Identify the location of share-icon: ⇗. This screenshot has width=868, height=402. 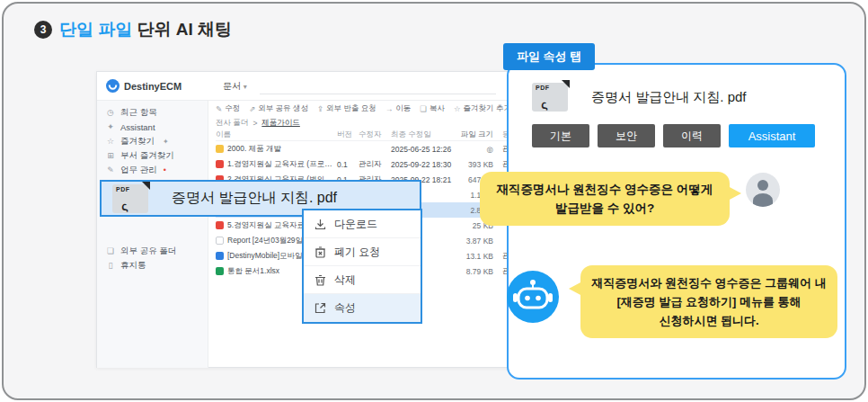
(252, 109).